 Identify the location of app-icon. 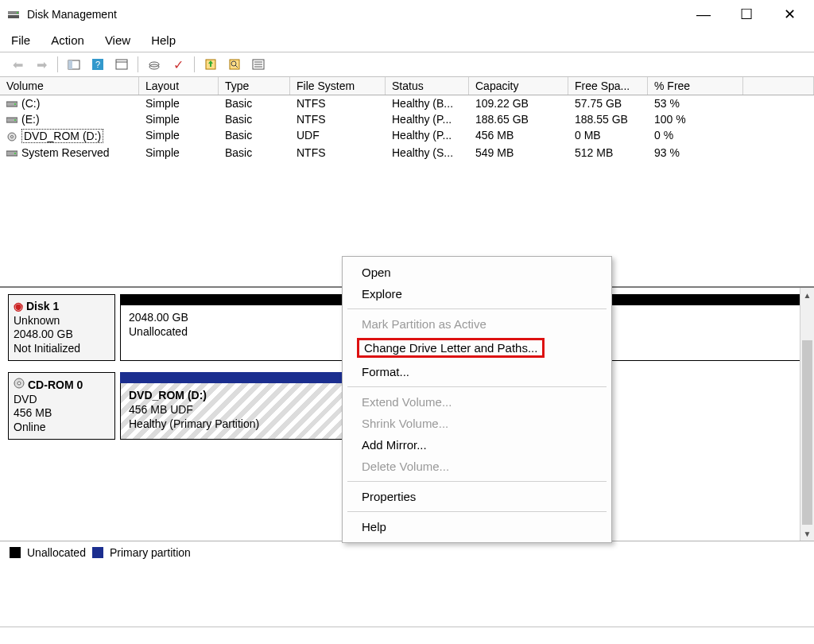
(14, 14).